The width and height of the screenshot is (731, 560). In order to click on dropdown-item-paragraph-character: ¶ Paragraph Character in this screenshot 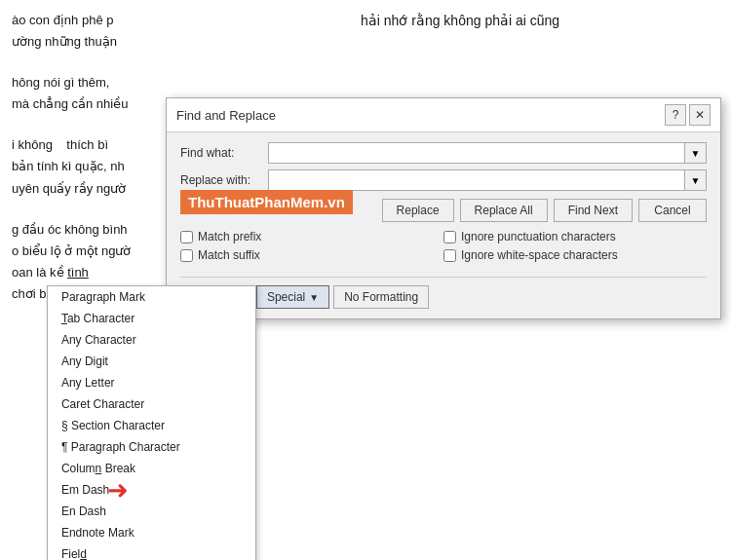, I will do `click(152, 447)`.